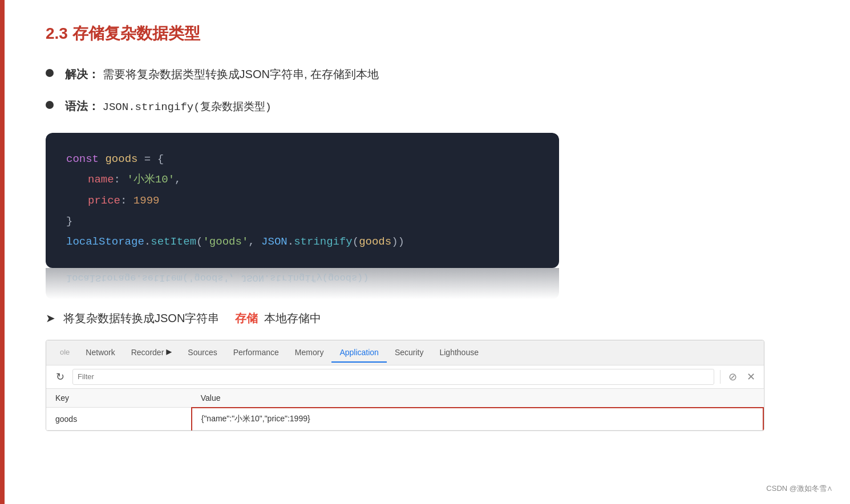 The image size is (850, 504). Describe the element at coordinates (431, 106) in the screenshot. I see `bullet-item-2: 语法： JSON.stringify(复杂数据类型)` at that location.